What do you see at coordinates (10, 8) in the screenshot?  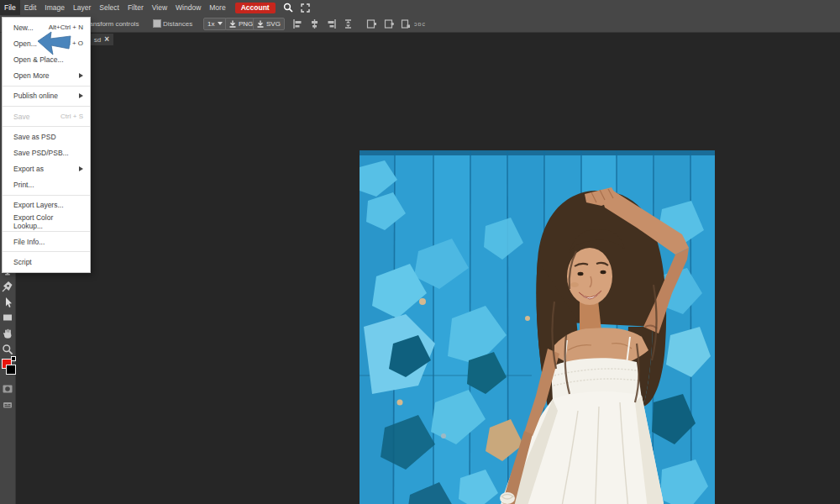 I see `menubar-item-file: File` at bounding box center [10, 8].